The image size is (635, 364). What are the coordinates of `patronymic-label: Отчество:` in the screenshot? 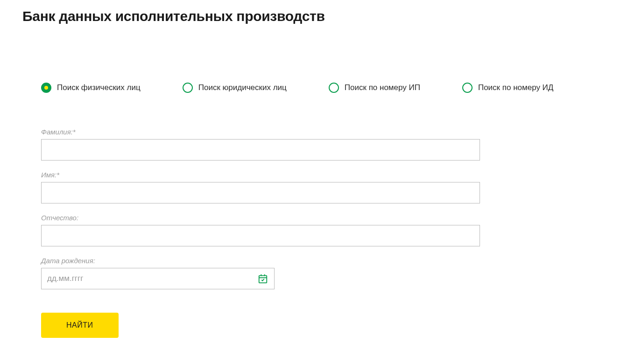 It's located at (327, 217).